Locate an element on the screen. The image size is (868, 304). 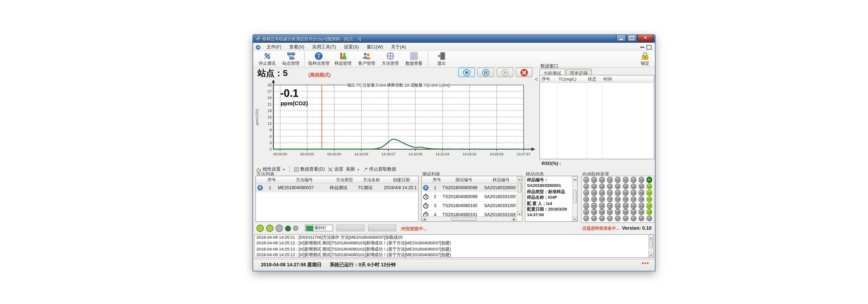
stop-button is located at coordinates (467, 72).